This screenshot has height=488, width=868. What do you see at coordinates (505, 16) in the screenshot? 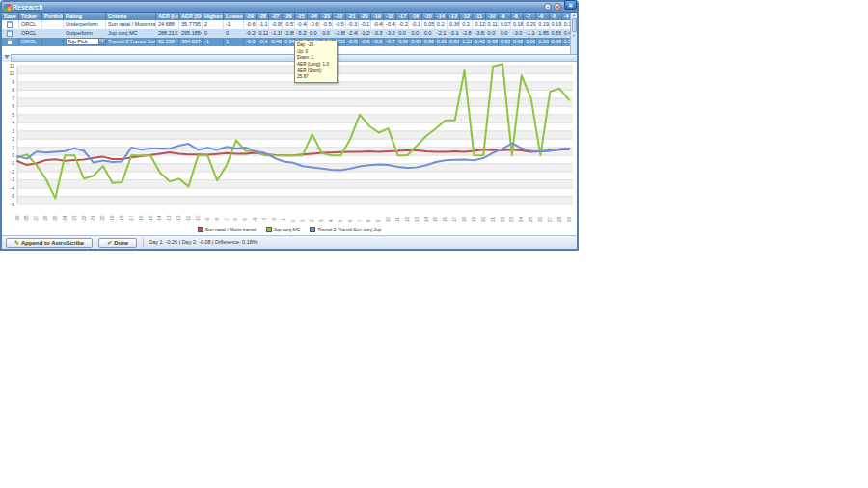
I see `column-header: -9` at bounding box center [505, 16].